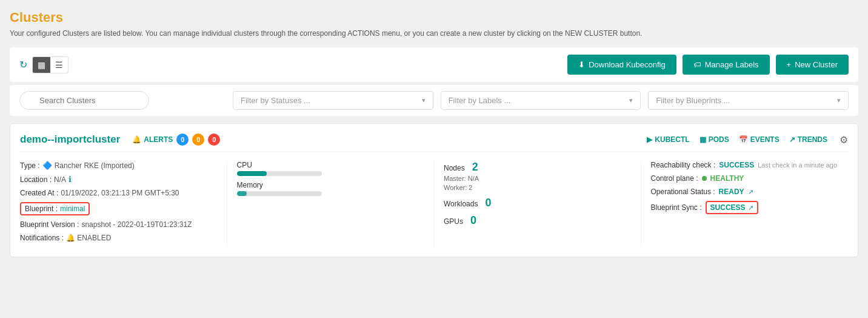 Image resolution: width=868 pixels, height=318 pixels. I want to click on manage-labels-button: 🏷 Manage Labels, so click(726, 64).